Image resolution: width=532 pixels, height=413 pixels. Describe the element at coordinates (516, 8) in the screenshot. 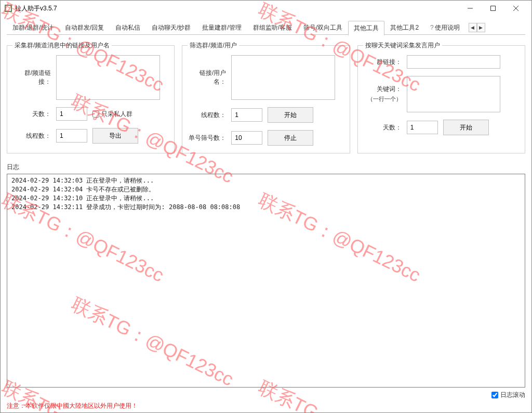

I see `close-button` at that location.